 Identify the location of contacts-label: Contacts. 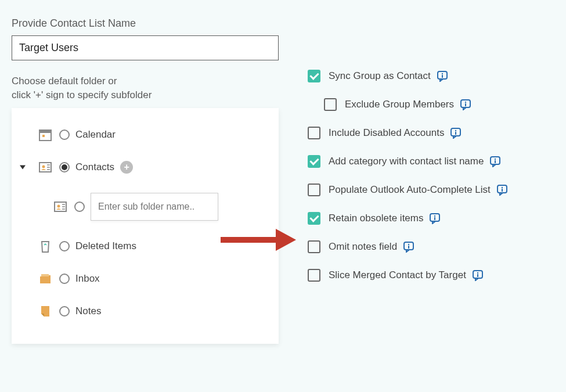
(95, 167).